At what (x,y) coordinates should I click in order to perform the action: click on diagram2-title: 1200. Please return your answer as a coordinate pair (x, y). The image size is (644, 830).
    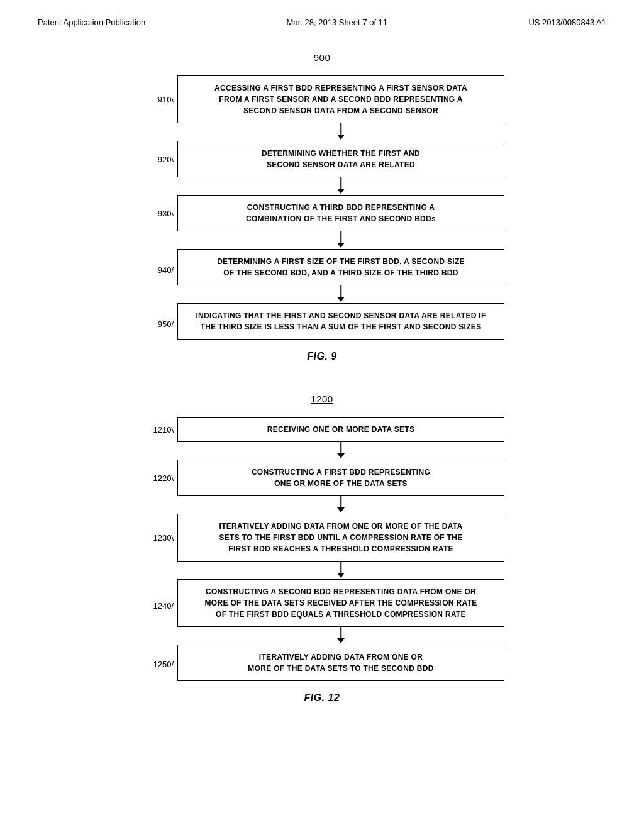
    Looking at the image, I should click on (322, 399).